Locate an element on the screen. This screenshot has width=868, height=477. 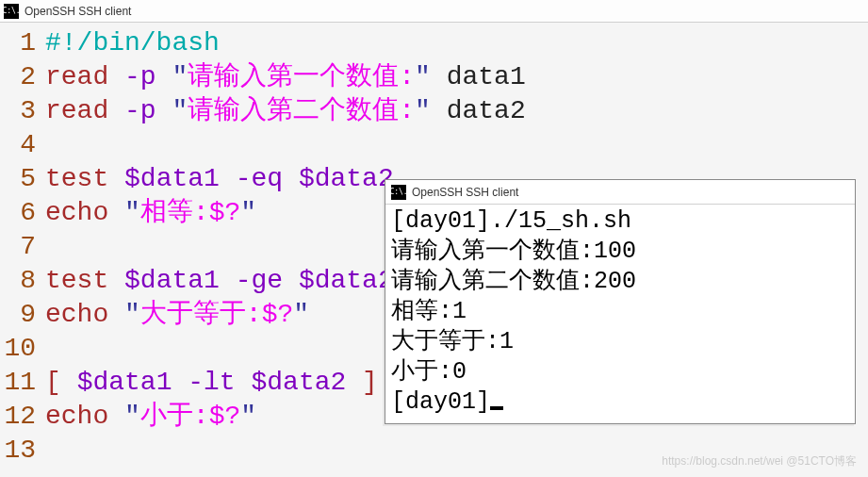
line-number: 8 is located at coordinates (23, 281).